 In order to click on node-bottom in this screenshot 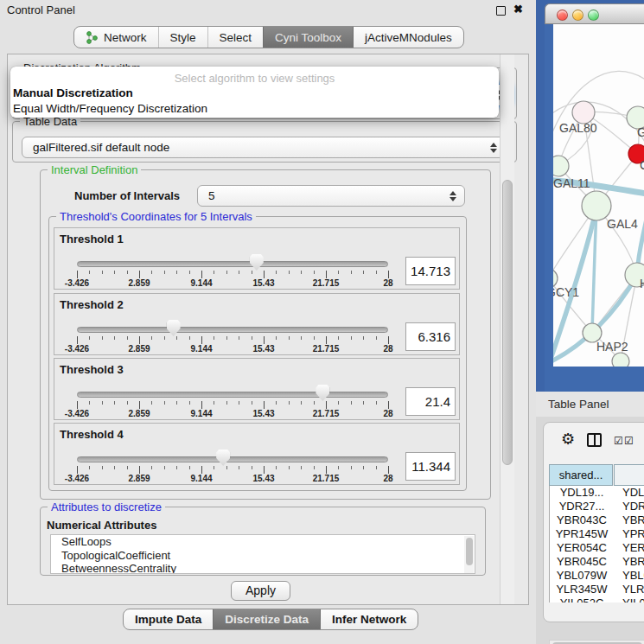, I will do `click(621, 360)`.